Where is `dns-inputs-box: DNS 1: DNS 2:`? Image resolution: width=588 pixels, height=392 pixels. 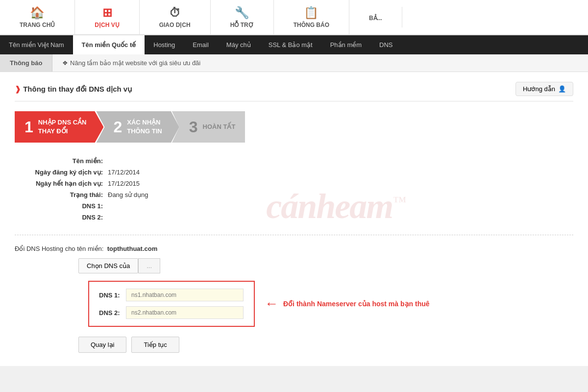
dns-inputs-box: DNS 1: DNS 2: is located at coordinates (172, 304).